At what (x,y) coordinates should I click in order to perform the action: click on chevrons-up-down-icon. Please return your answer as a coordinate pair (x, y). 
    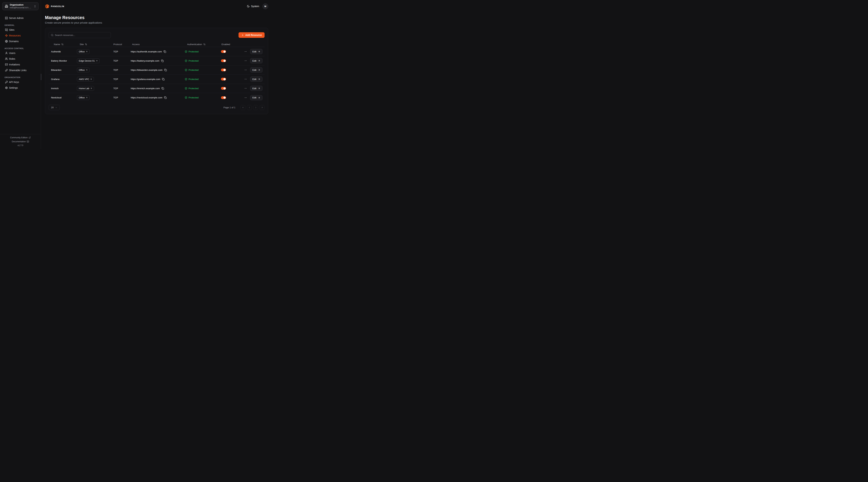
    Looking at the image, I should click on (35, 6).